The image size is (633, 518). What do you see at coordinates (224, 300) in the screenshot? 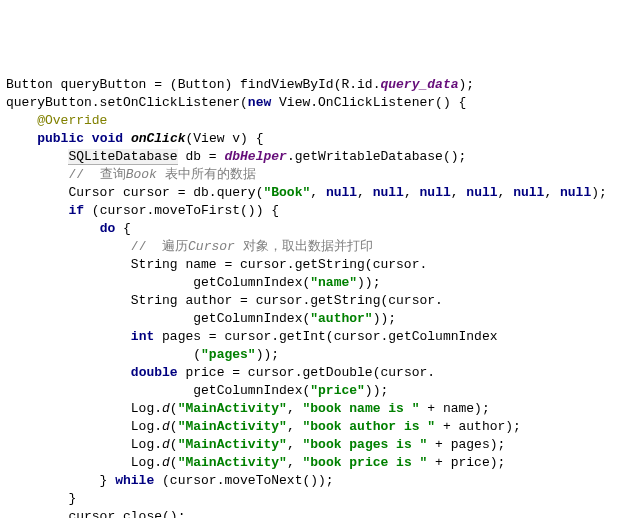
I see `line-13: String author = cursor.getString(cursor.` at bounding box center [224, 300].